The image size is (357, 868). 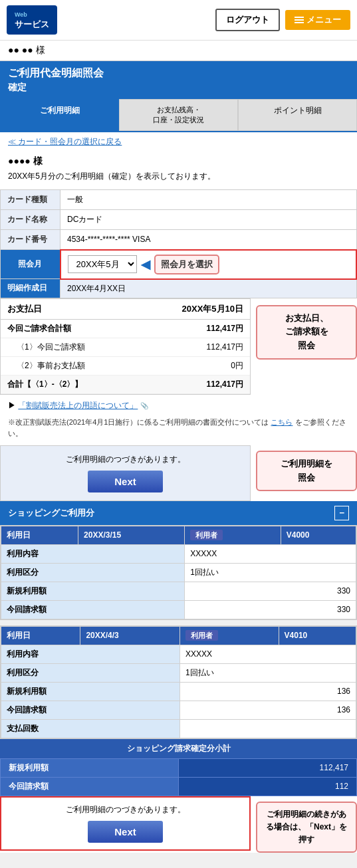 What do you see at coordinates (306, 827) in the screenshot?
I see `callout-next-text: ご利用明細の続きがある場合は、「Next」を押す` at bounding box center [306, 827].